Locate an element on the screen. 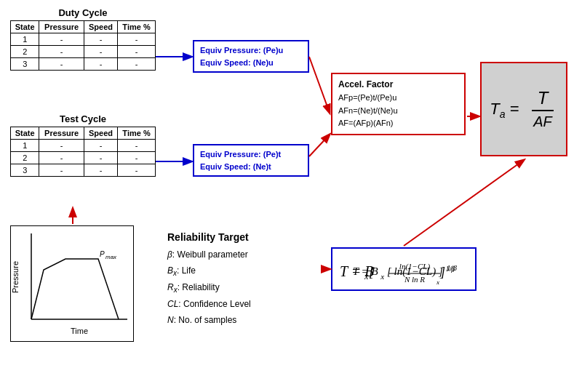 This screenshot has width=582, height=392. pressure-chart: Pressure P max Time is located at coordinates (73, 284).